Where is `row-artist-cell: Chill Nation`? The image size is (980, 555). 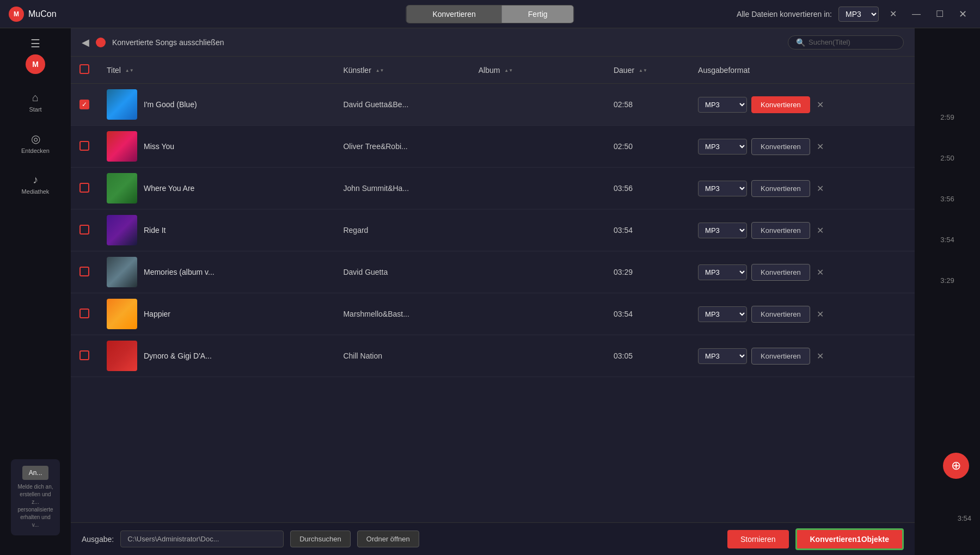 row-artist-cell: Chill Nation is located at coordinates (402, 356).